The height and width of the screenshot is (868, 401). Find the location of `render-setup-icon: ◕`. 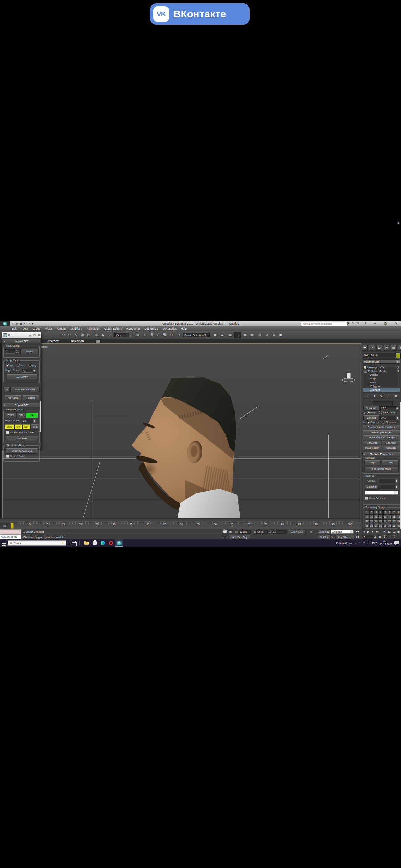

render-setup-icon: ◕ is located at coordinates (267, 335).